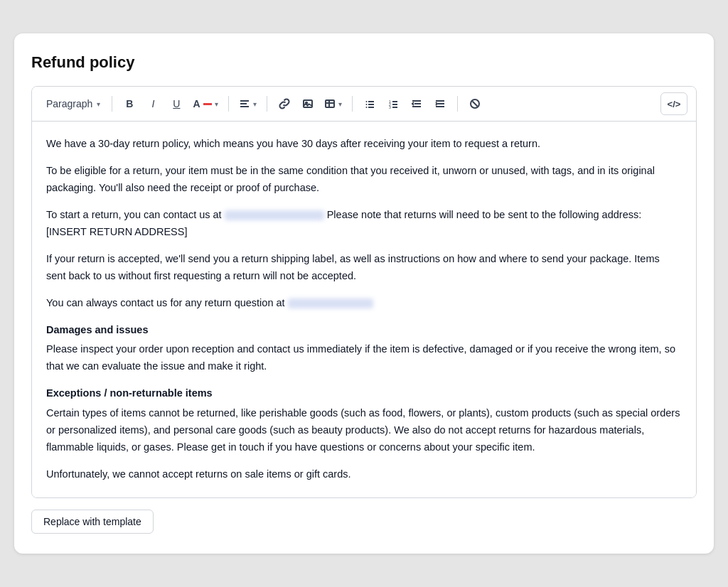 The image size is (728, 587). I want to click on numbered-list-button: 1 2 3, so click(393, 104).